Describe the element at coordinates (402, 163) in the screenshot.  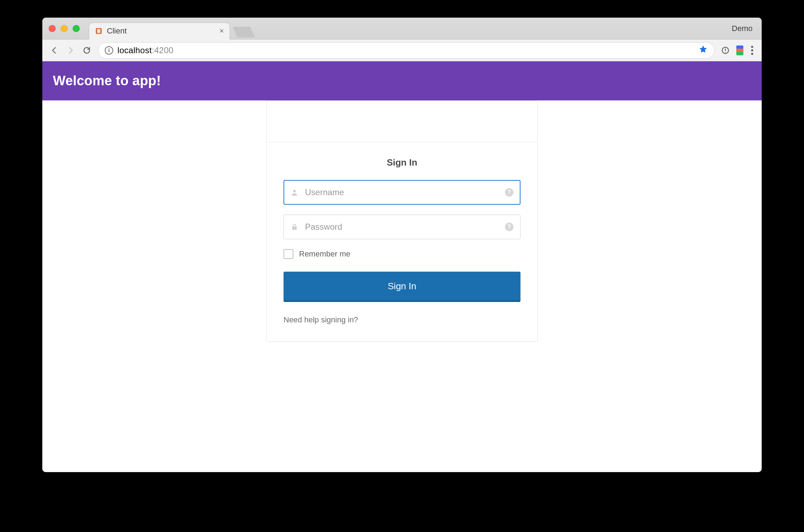
I see `signin-heading: Sign In` at that location.